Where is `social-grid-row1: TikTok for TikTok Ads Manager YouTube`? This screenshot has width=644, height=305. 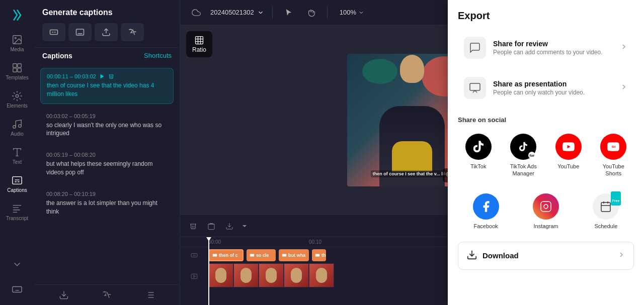 social-grid-row1: TikTok for TikTok Ads Manager YouTube is located at coordinates (546, 156).